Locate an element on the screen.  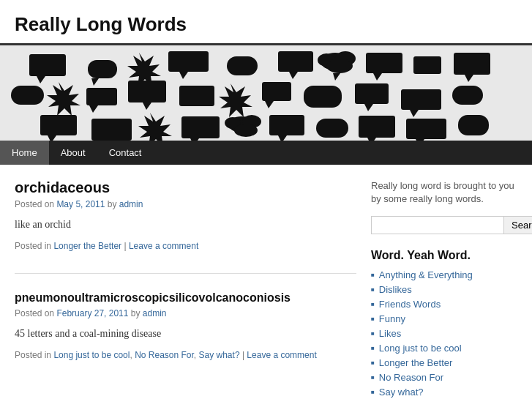
list-item: Longer the Better is located at coordinates (444, 363).